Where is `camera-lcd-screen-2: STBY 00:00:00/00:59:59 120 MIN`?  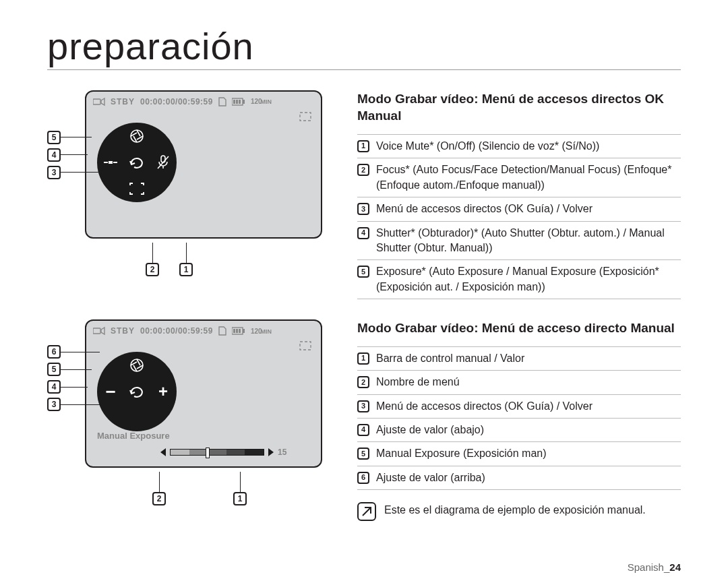 camera-lcd-screen-2: STBY 00:00:00/00:59:59 120 MIN is located at coordinates (204, 394).